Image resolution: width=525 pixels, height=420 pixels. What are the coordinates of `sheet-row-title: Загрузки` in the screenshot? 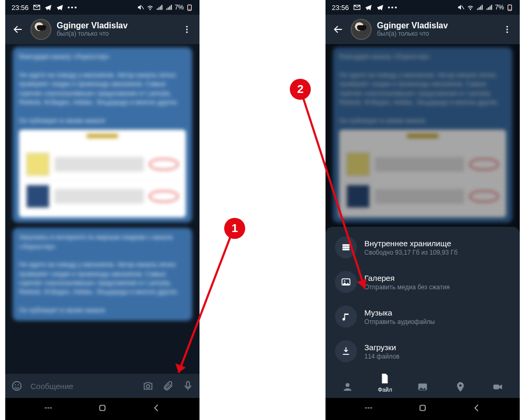 It's located at (382, 348).